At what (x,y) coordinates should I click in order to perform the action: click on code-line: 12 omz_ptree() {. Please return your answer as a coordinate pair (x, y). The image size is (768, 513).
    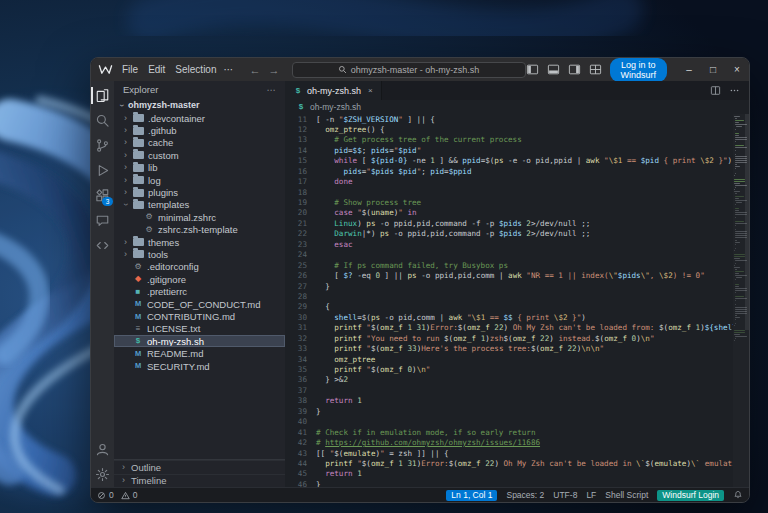
    Looking at the image, I should click on (509, 130).